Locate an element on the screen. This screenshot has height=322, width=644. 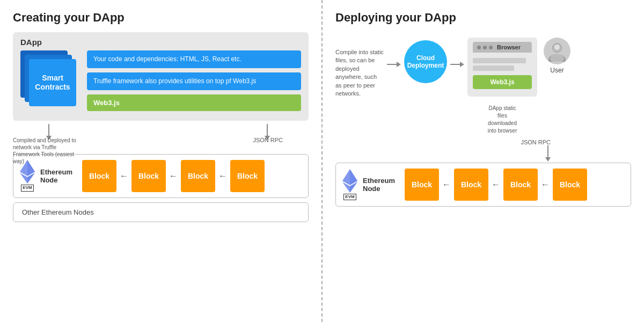
eth-diamond-icon-right is located at coordinates (350, 181).